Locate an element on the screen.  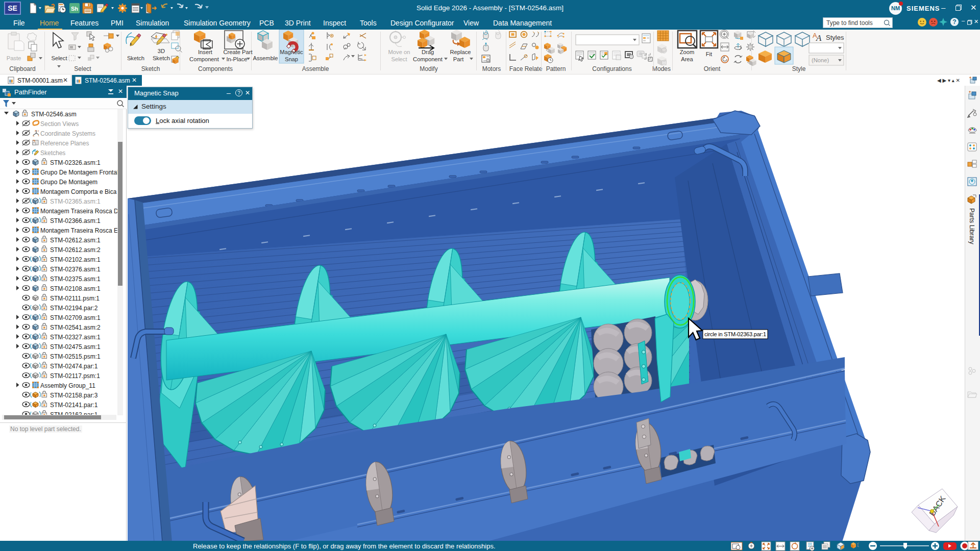
svg-text: Area is located at coordinates (687, 59).